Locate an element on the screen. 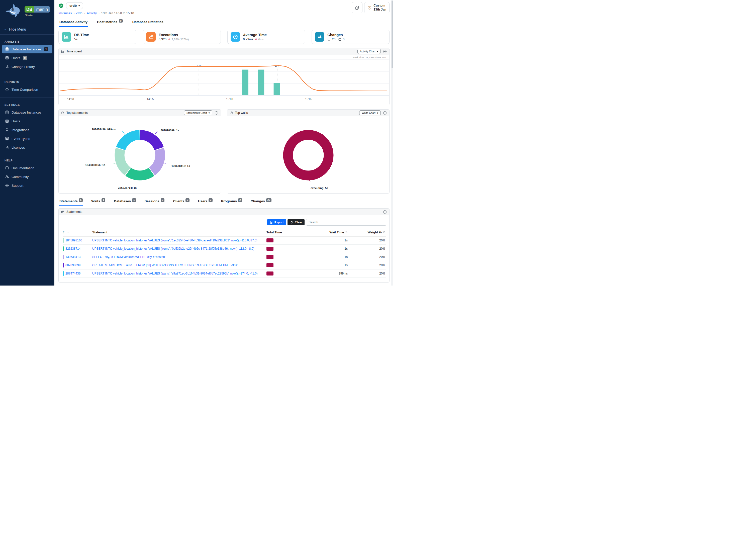 The width and height of the screenshot is (756, 549). breadcrumb-item-instances: Instances is located at coordinates (65, 13).